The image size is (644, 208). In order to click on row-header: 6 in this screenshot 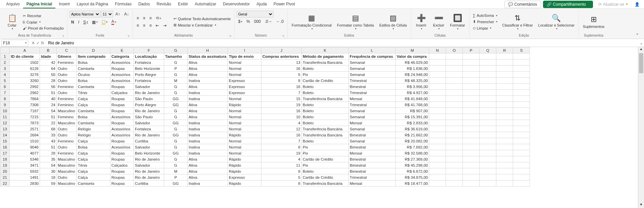, I will do `click(5, 87)`.